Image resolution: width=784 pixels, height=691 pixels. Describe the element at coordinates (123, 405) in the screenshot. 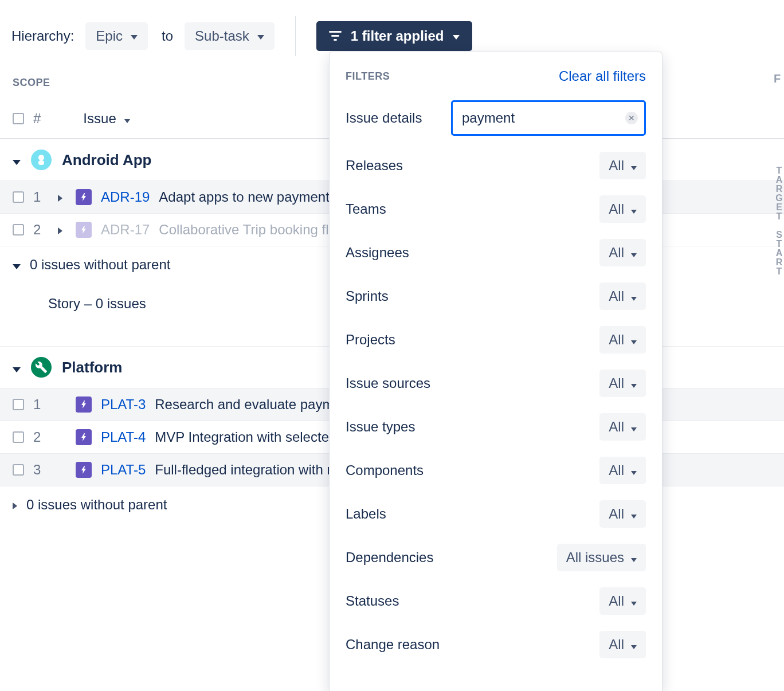

I see `issue-key-link: PLAT-3` at that location.